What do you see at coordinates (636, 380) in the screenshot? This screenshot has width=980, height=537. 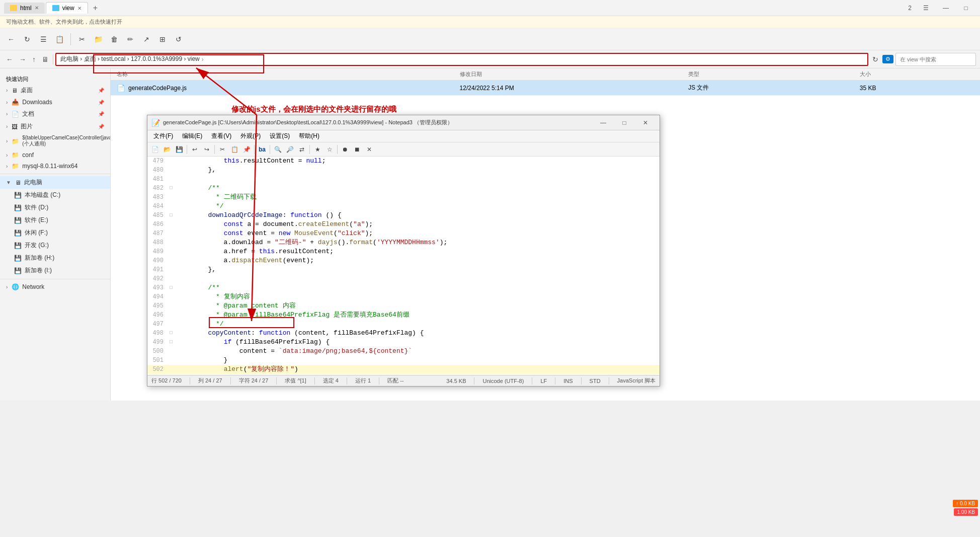 I see `status-lang: JavaScript 脚本` at bounding box center [636, 380].